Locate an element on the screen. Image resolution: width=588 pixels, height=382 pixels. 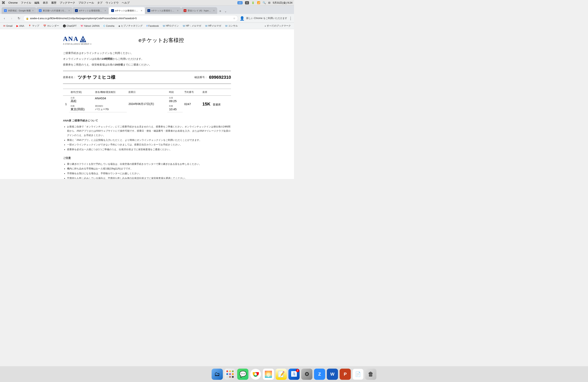
control-center-icon: ⊟ is located at coordinates (269, 3).